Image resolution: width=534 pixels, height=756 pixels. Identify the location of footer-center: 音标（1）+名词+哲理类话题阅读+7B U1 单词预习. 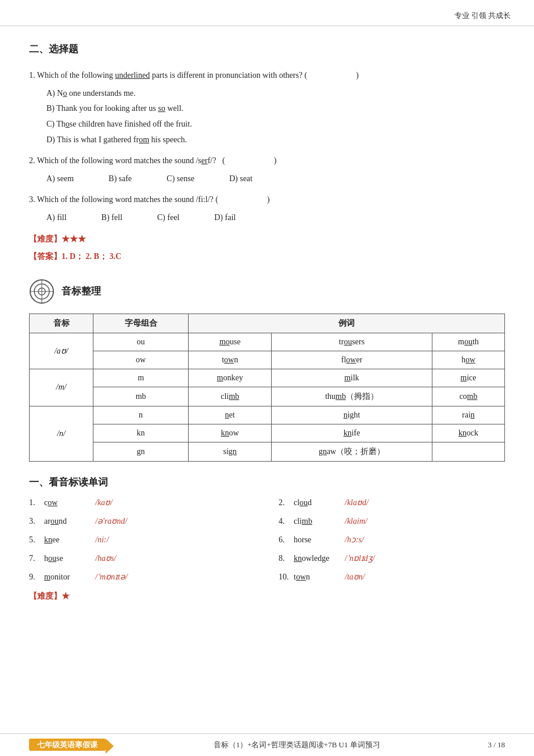
(297, 745).